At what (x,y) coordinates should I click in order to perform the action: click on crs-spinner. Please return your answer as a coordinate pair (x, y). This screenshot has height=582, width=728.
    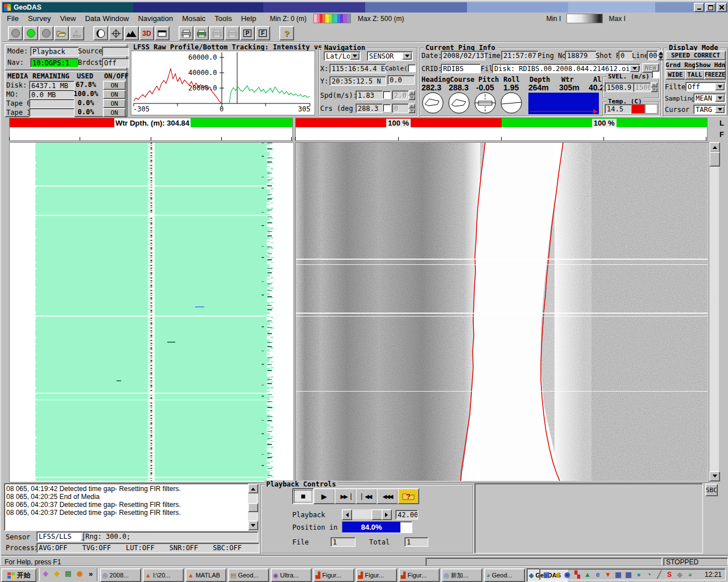
    Looking at the image, I should click on (412, 108).